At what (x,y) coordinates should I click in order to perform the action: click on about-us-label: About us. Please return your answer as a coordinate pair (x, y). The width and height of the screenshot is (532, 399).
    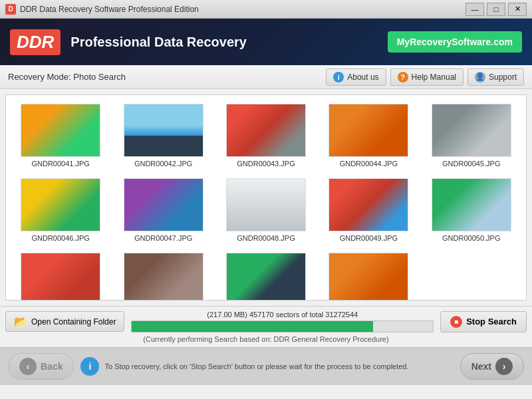
    Looking at the image, I should click on (363, 77).